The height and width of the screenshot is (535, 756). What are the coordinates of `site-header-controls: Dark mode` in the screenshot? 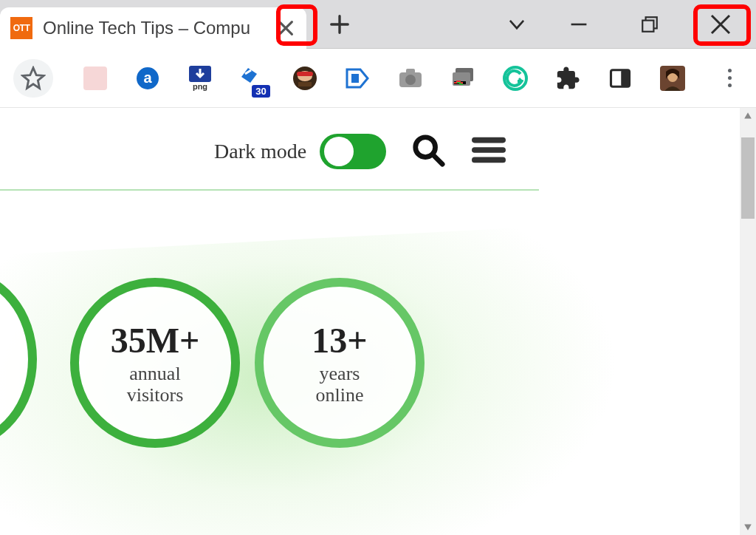 It's located at (360, 151).